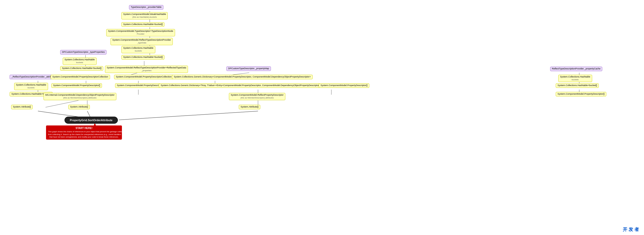 The width and height of the screenshot is (644, 235). What do you see at coordinates (83, 52) in the screenshot?
I see `node-dp-custom-type-props: DPCustomTypeDescriptor._typeProperties` at bounding box center [83, 52].